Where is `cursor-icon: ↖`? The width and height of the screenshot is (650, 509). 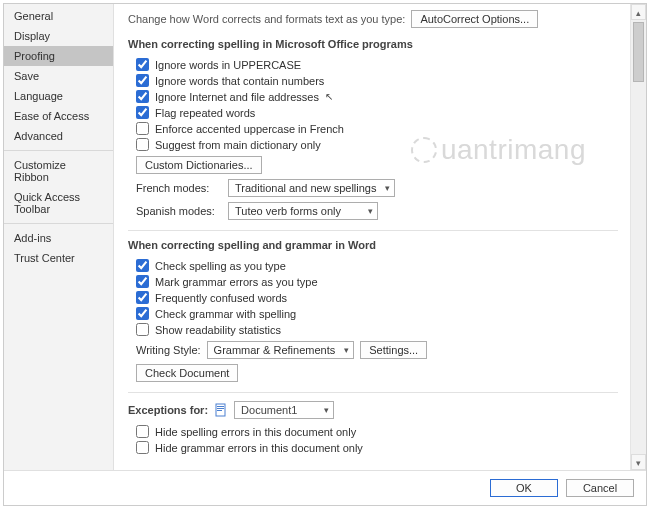
cursor-icon: ↖ is located at coordinates (329, 96).